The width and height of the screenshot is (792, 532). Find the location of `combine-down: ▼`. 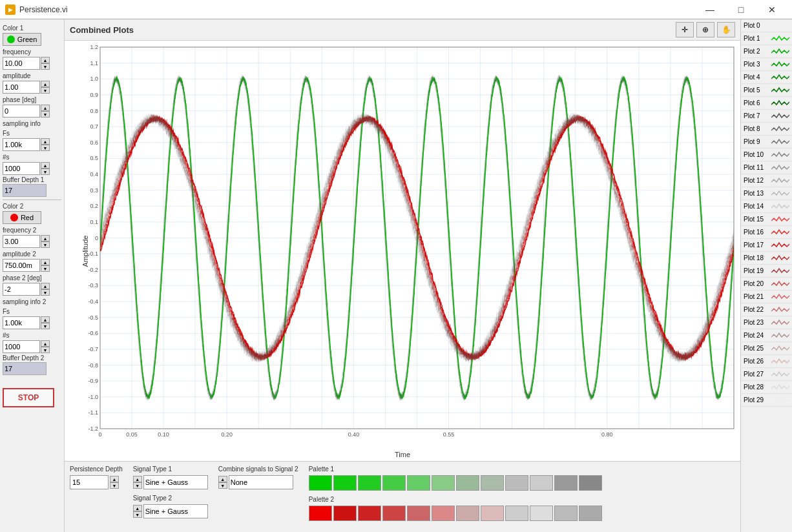

combine-down: ▼ is located at coordinates (223, 486).